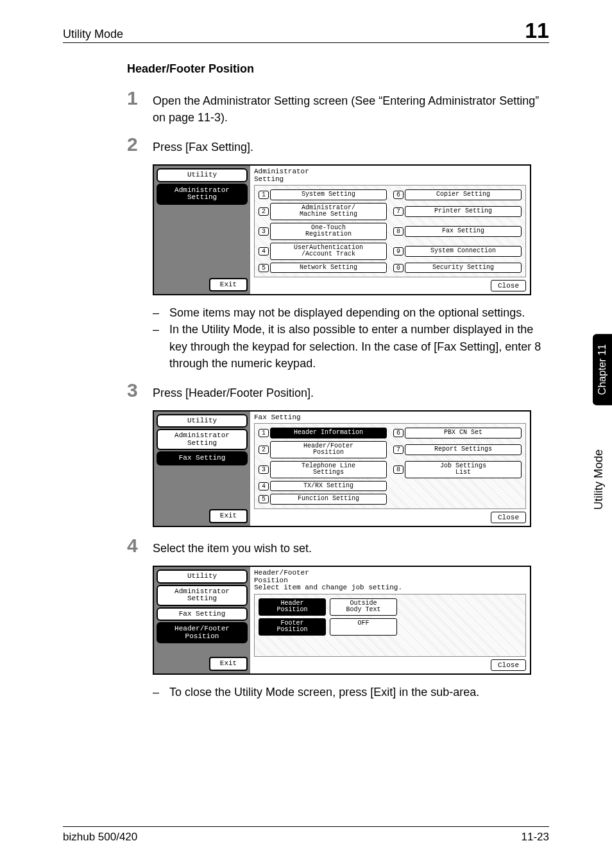 The height and width of the screenshot is (868, 612). What do you see at coordinates (338, 145) in the screenshot?
I see `step-2: 2 Press [Fax Setting].` at bounding box center [338, 145].